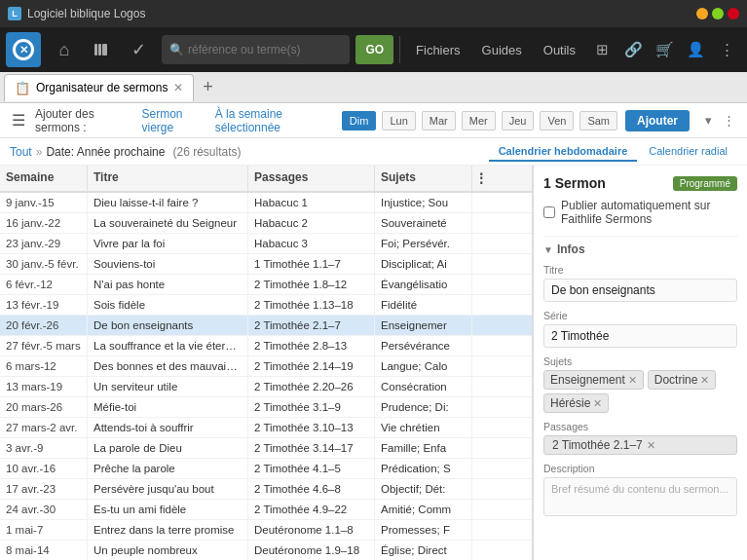 The image size is (747, 560). I want to click on table-row: 27 févr.-5 mars La souffrance et la vie …, so click(266, 347).